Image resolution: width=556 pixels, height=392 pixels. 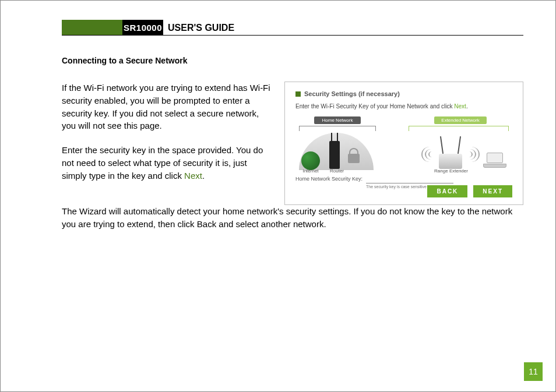 I want to click on label-range-extender: Range Extender, so click(x=451, y=171).